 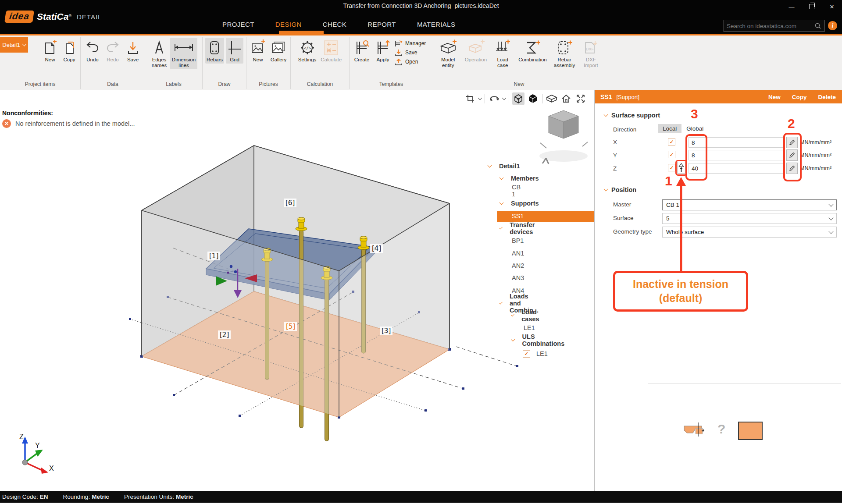 I want to click on tab-report: REPORT, so click(x=382, y=25).